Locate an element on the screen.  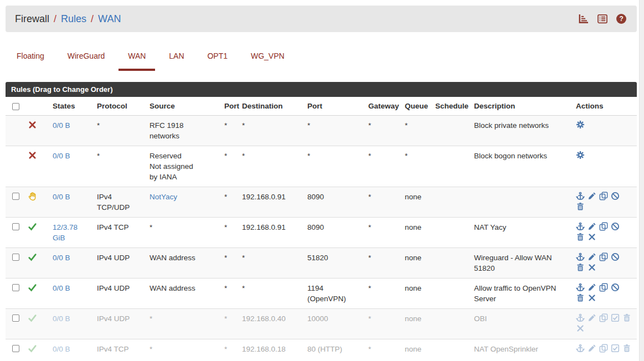
log-list-icon is located at coordinates (602, 19).